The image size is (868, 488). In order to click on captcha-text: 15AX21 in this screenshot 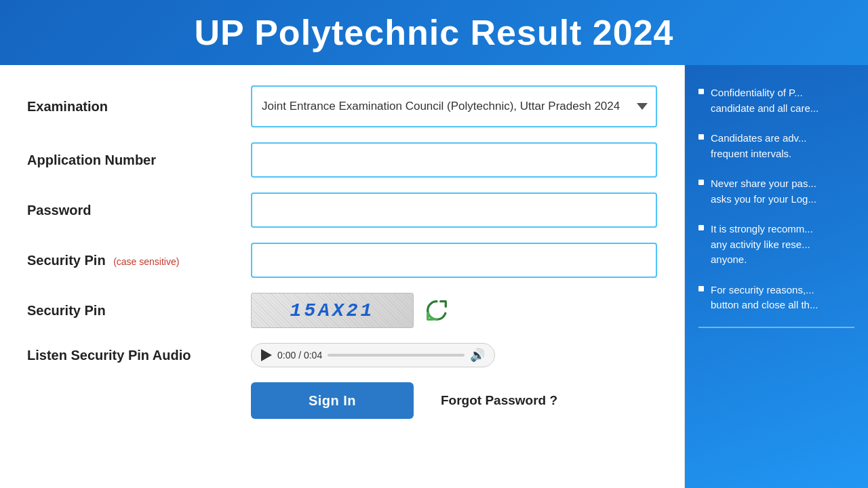, I will do `click(332, 310)`.